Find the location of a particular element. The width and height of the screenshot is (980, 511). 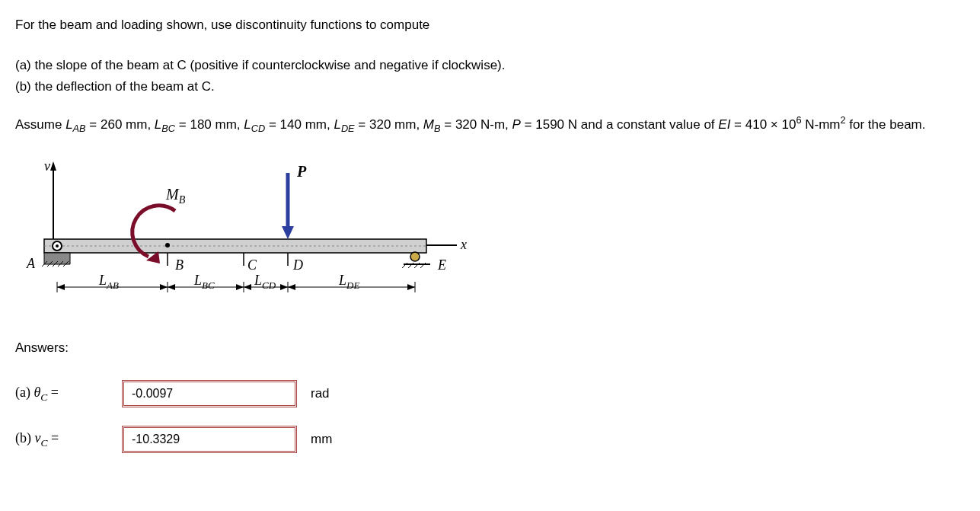

problem-part-a: (a) the slope of the beam at C (positive… is located at coordinates (490, 65).